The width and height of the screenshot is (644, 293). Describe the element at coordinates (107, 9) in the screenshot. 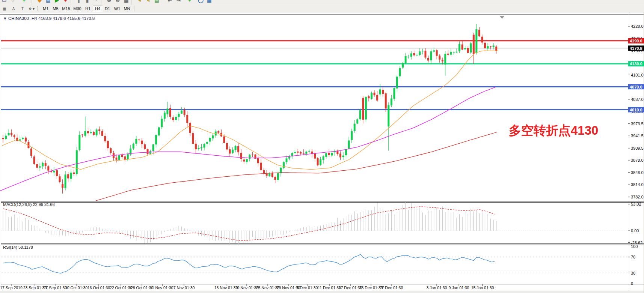

I see `timeframe-d1-button: D1` at that location.